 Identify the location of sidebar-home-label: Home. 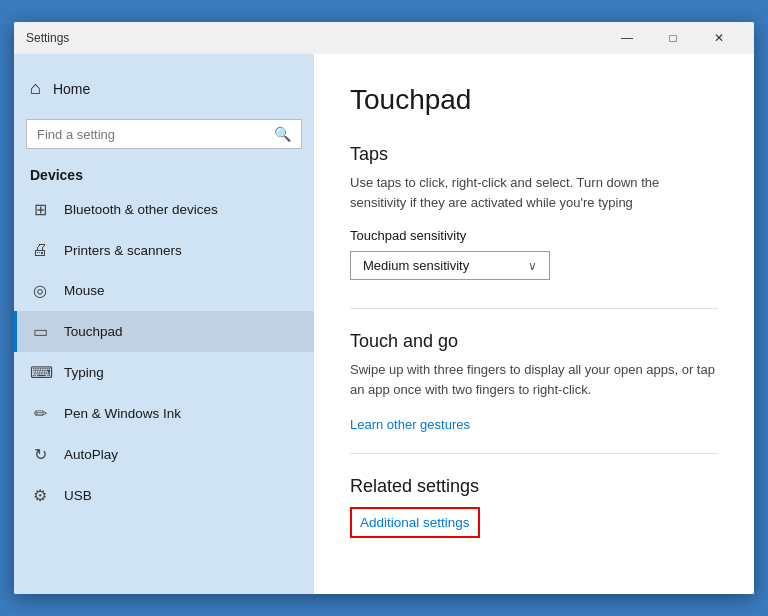
(72, 89).